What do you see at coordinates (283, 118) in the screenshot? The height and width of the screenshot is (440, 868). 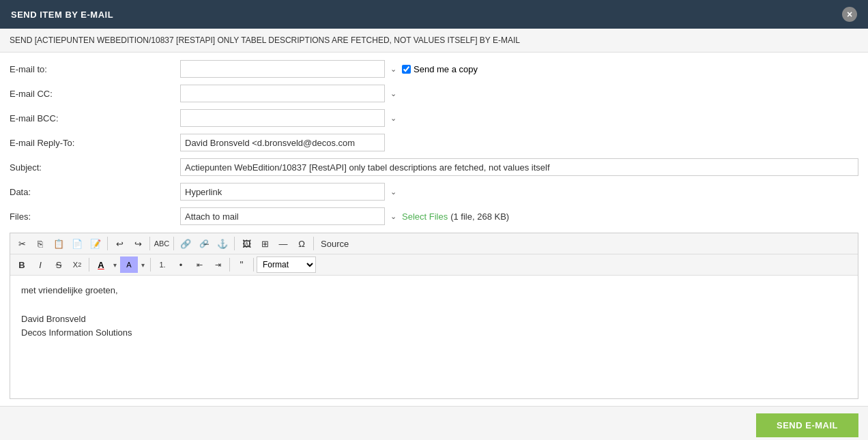 I see `email-bcc-input` at bounding box center [283, 118].